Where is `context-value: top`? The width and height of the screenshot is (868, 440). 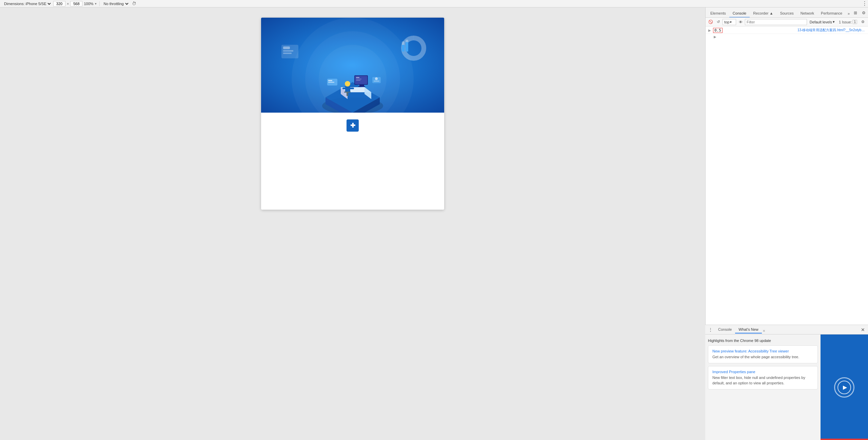 context-value: top is located at coordinates (727, 22).